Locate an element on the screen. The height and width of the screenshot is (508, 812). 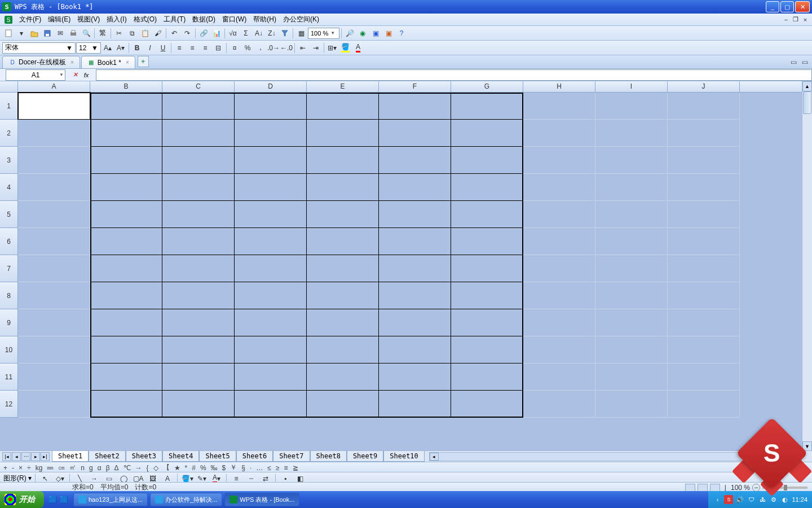
last-sheet-button: ▸| is located at coordinates (45, 457).